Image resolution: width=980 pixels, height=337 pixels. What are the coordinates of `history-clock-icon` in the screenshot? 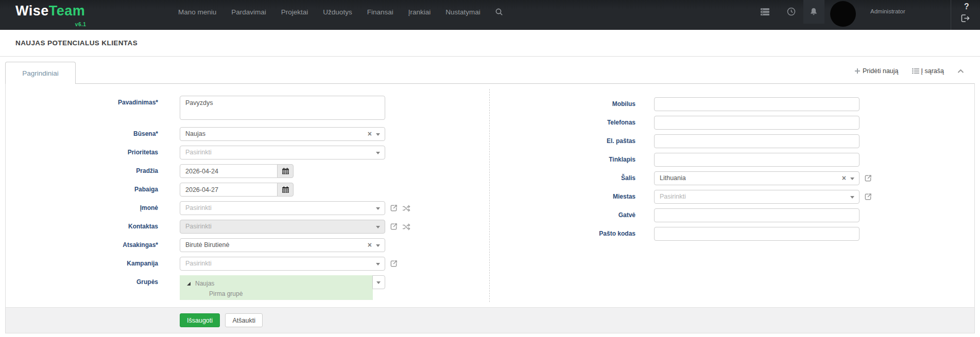 It's located at (791, 12).